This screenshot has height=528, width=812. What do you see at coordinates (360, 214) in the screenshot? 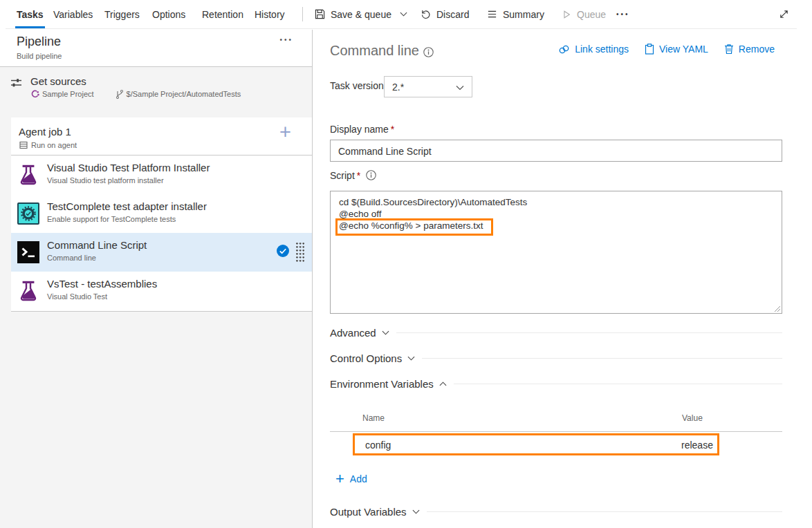
I see `script-line-2: @echo off` at bounding box center [360, 214].